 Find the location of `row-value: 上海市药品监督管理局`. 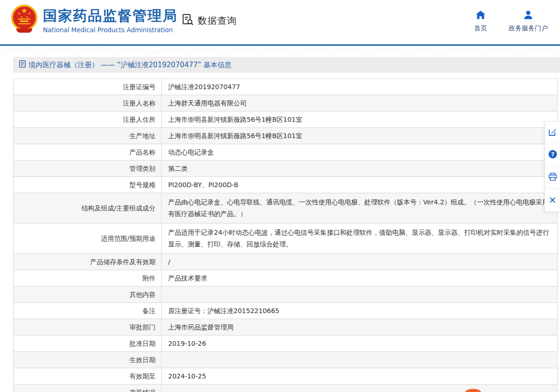

row-value: 上海市药品监督管理局 is located at coordinates (360, 328).